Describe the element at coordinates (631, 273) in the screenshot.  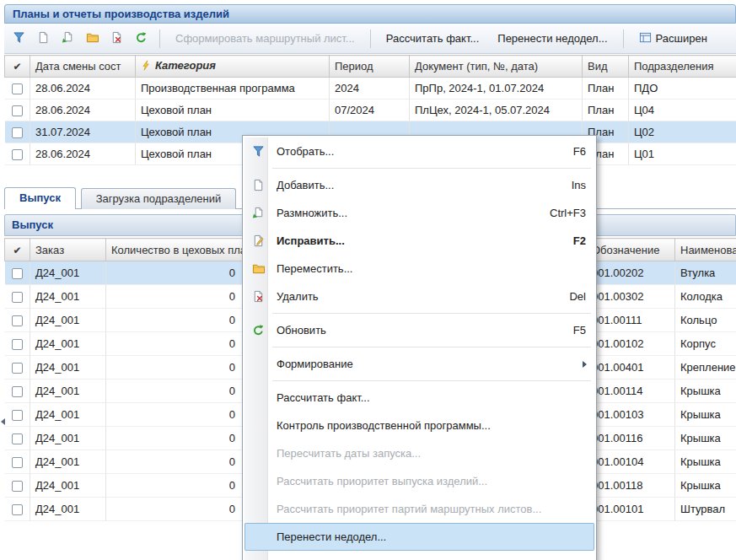
I see `cell-designation: 001.00202` at that location.